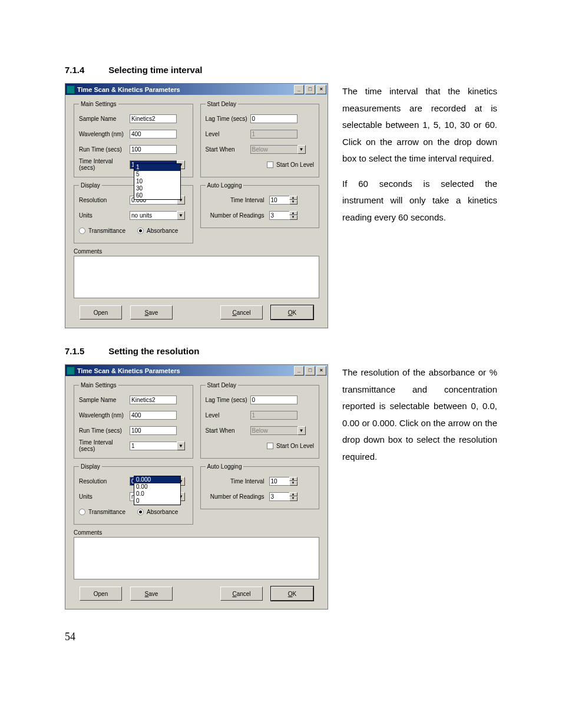 This screenshot has height=728, width=562. I want to click on section-number: 7.1.4, so click(85, 70).